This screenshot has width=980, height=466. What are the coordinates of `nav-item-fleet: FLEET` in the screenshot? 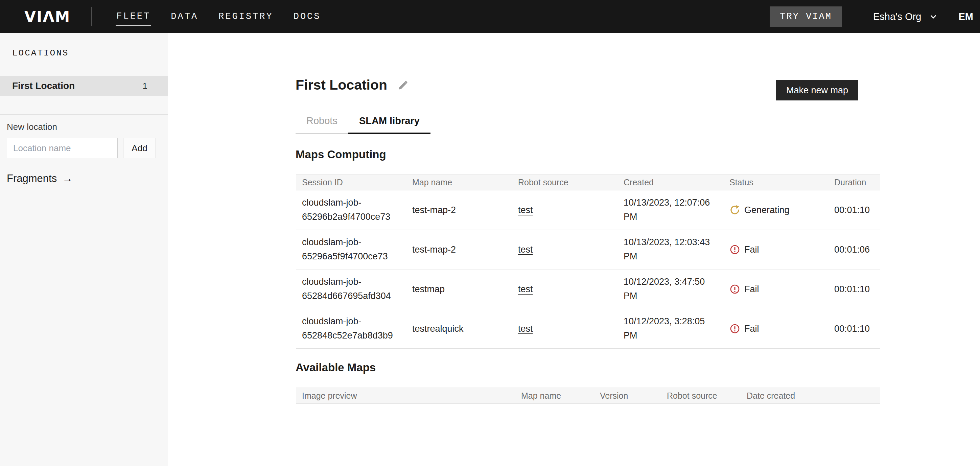 It's located at (133, 17).